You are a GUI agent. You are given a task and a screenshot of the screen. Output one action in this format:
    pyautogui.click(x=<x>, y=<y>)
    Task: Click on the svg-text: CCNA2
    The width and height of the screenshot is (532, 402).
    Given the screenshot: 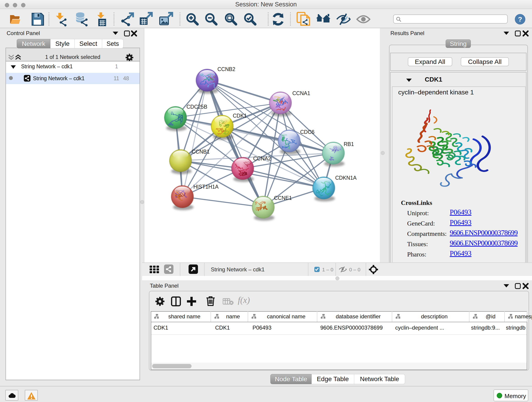 What is the action you would take?
    pyautogui.click(x=262, y=159)
    